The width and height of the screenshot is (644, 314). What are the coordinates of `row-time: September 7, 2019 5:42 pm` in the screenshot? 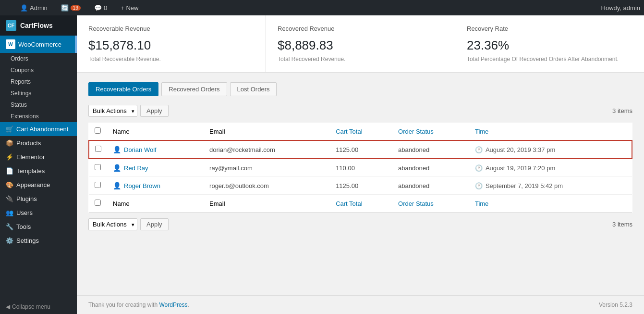 It's located at (524, 186).